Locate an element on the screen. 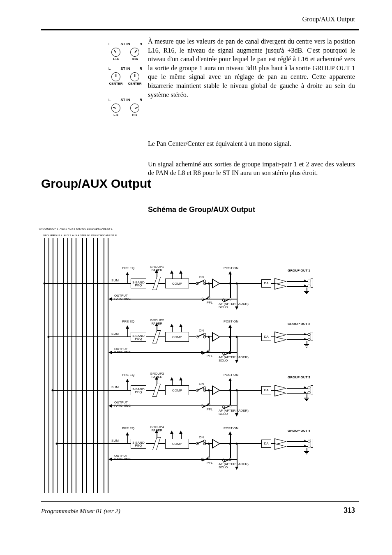 The image size is (392, 555). bus-label: STEREO R is located at coordinates (86, 235).